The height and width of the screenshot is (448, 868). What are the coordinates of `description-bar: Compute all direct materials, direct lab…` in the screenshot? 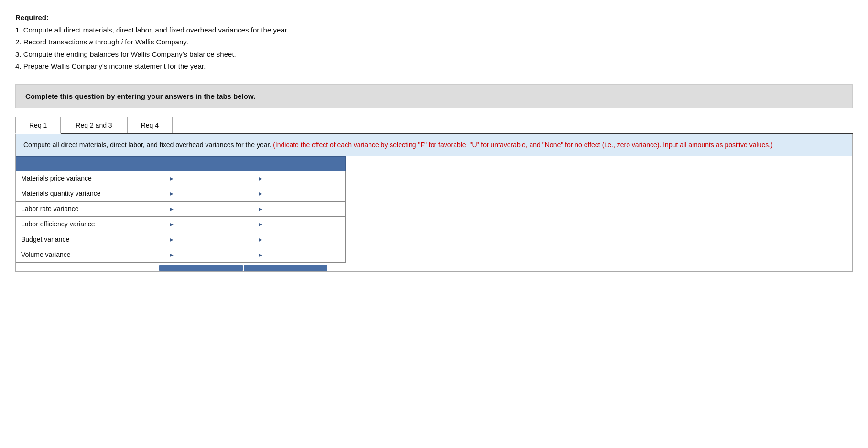 It's located at (434, 145).